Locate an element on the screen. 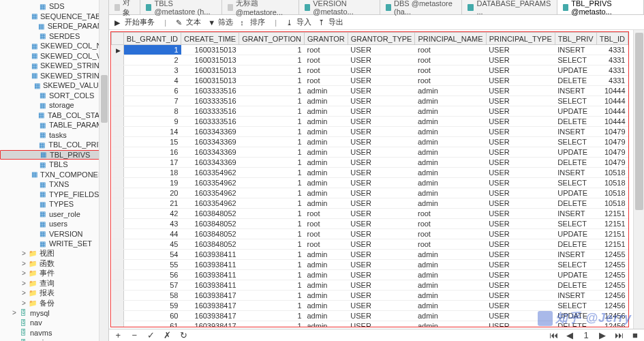  tree-item-tab-col-stats: ▦TAB_COL_STATS is located at coordinates (55, 116).